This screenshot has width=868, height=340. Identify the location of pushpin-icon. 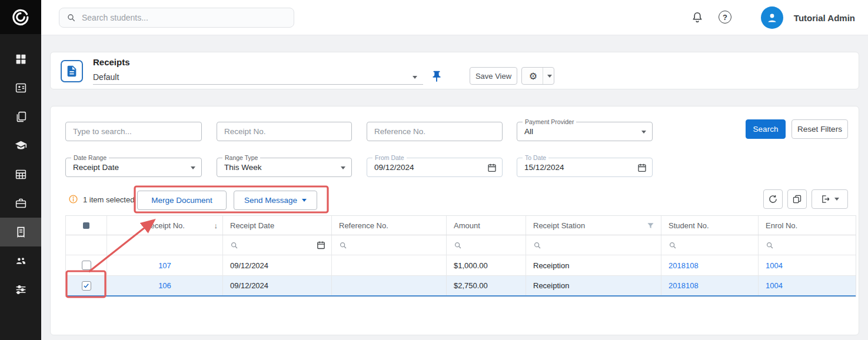
(437, 76).